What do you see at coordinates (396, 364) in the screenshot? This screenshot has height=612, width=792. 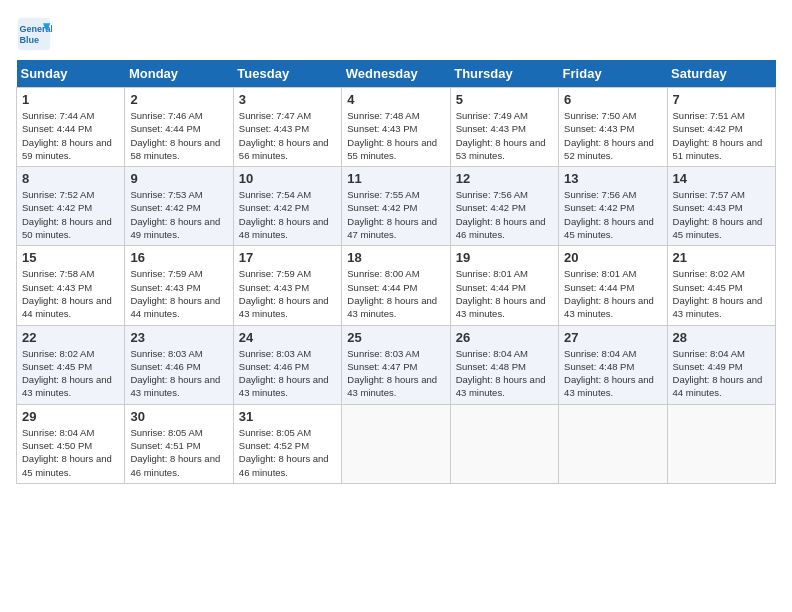 I see `calendar-week-4: 22Sunrise: 8:02 AMSunset: 4:45 PMDayligh…` at bounding box center [396, 364].